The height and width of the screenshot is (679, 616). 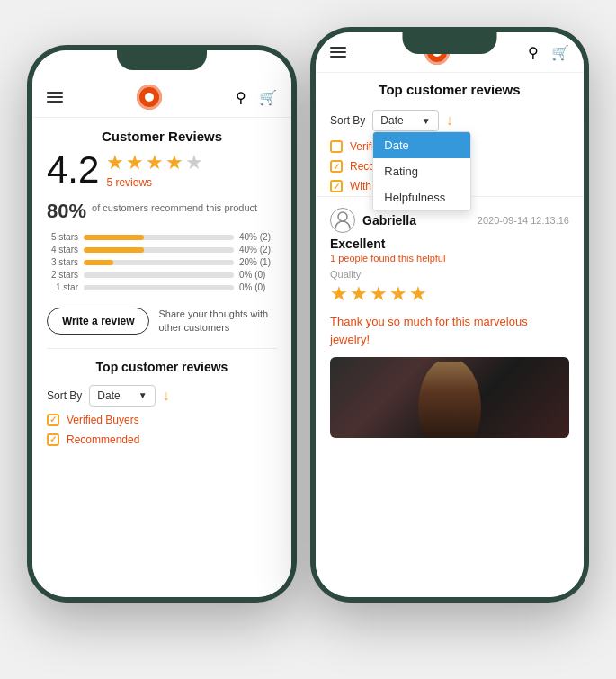 I want to click on review-stars-row: ★ ★ ★ ★ ★, so click(x=450, y=294).